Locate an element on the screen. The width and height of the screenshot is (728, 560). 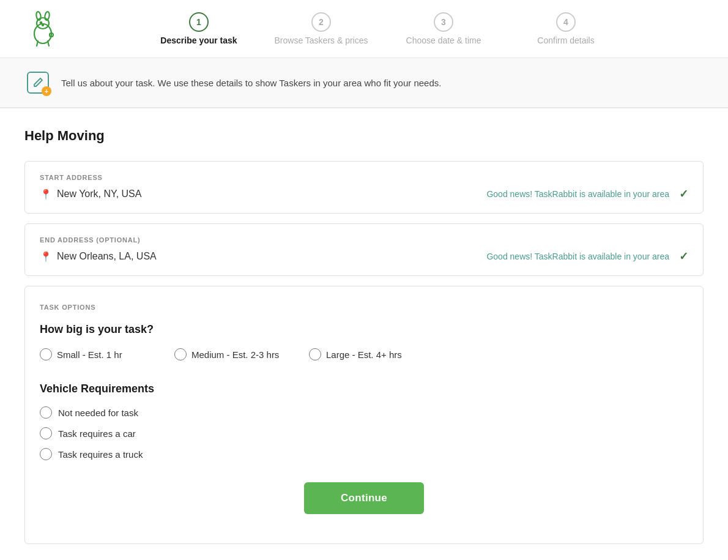
end-checkmark-icon: ✓ is located at coordinates (684, 256).